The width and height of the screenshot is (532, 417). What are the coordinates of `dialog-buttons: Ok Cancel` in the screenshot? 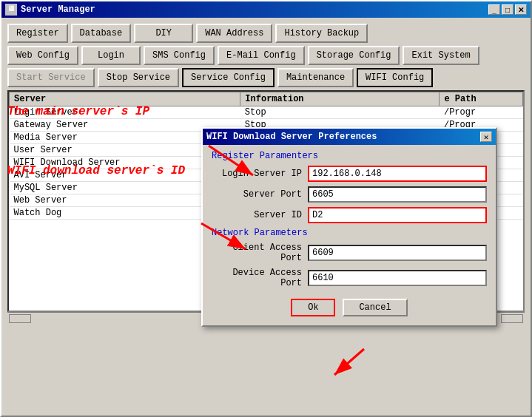 It's located at (349, 306).